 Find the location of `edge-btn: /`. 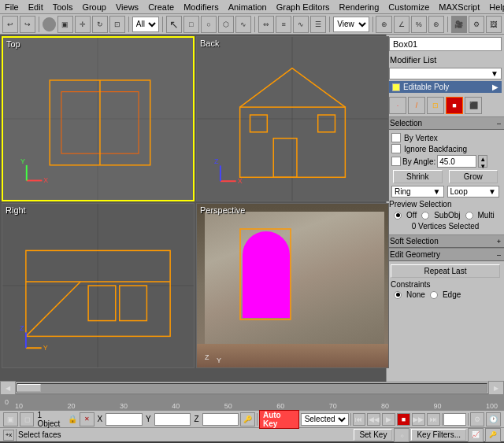

edge-btn: / is located at coordinates (417, 105).